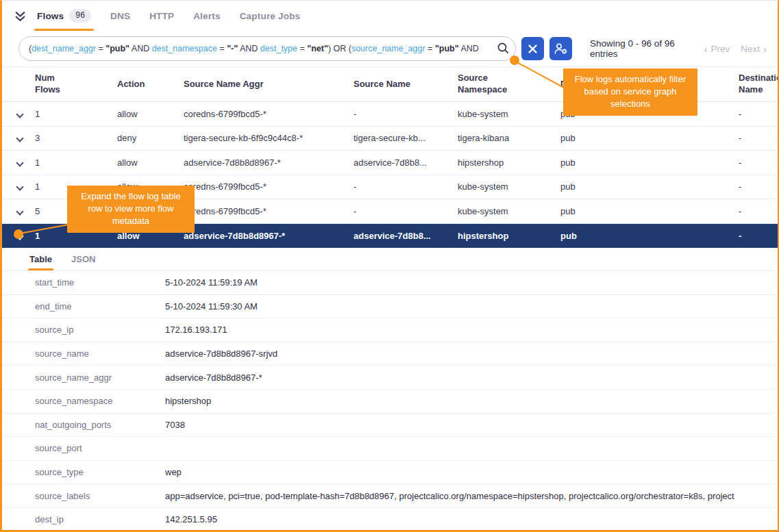 This screenshot has height=532, width=779. I want to click on tab-label: HTTP, so click(162, 16).